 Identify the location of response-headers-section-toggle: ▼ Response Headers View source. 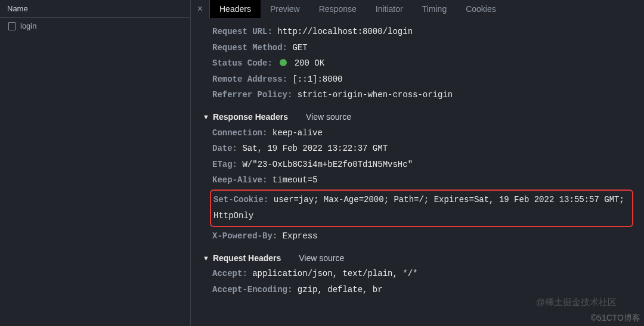
(417, 117).